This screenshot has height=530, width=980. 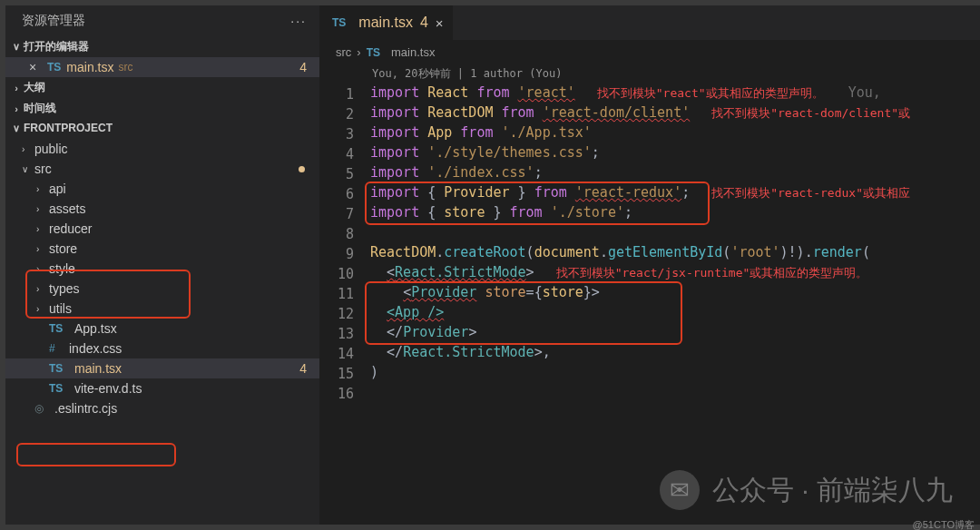 I want to click on annotation-box, so click(x=96, y=455).